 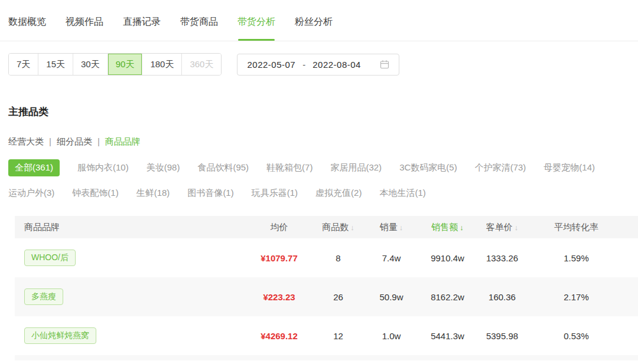 I want to click on col-sales-amount-sort: 销售额↓, so click(x=448, y=228).